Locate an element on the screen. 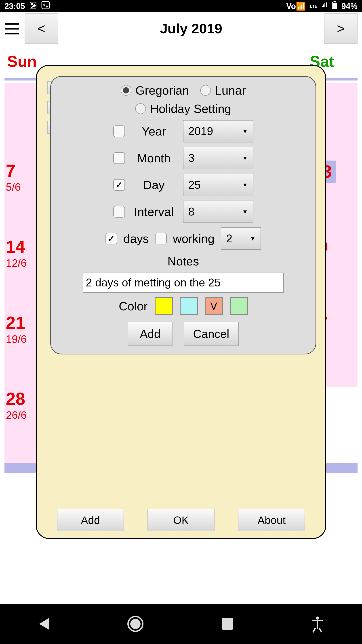  back-icon is located at coordinates (44, 624).